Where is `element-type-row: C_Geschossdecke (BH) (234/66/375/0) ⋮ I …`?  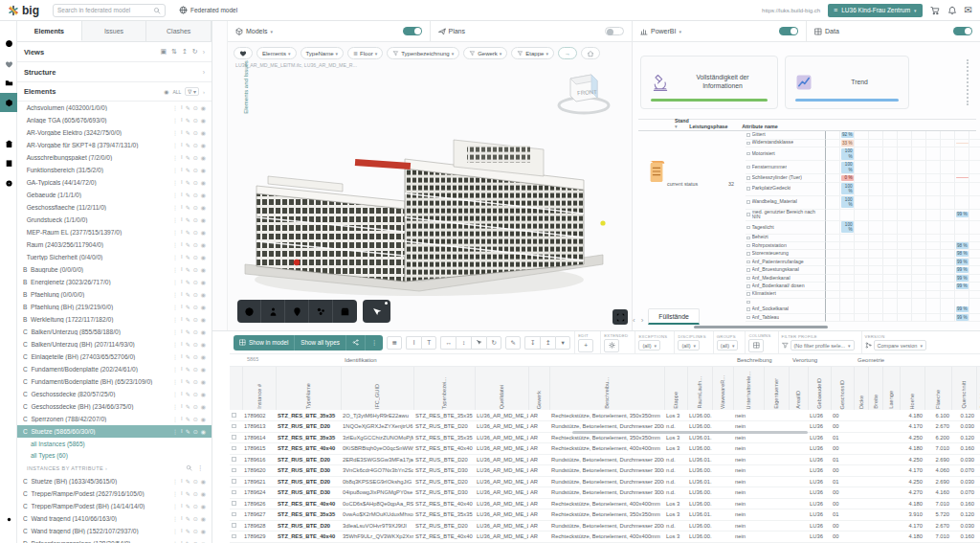
element-type-row: C_Geschossdecke (BH) (234/66/375/0) ⋮ I … is located at coordinates (115, 406).